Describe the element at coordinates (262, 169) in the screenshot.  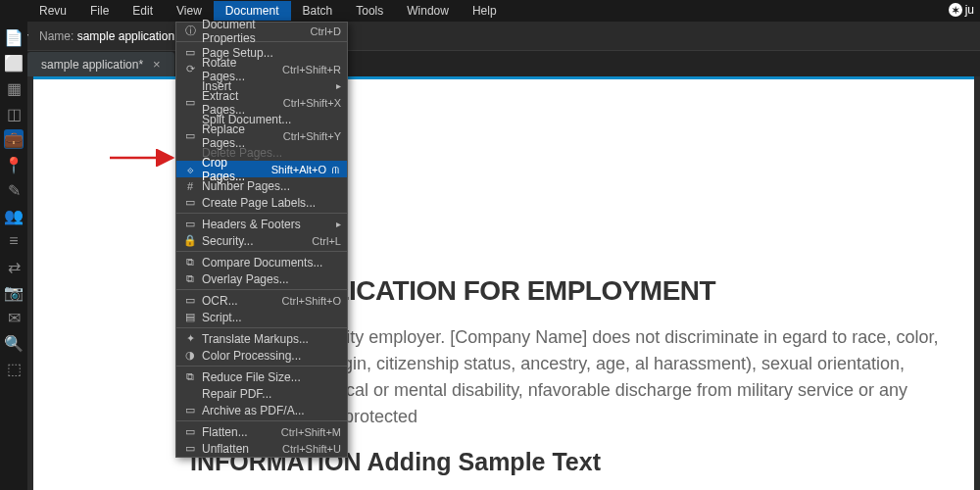
I see `menu-item-crop-pages: ⟐Crop Pages...Shift+Alt+O⫙` at that location.